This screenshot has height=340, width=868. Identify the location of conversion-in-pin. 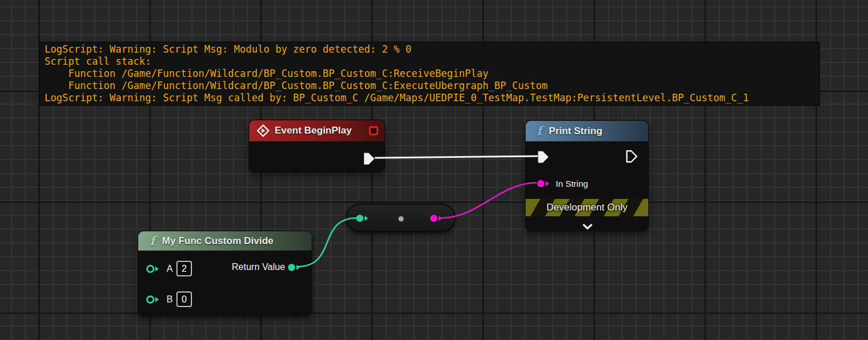
(362, 219).